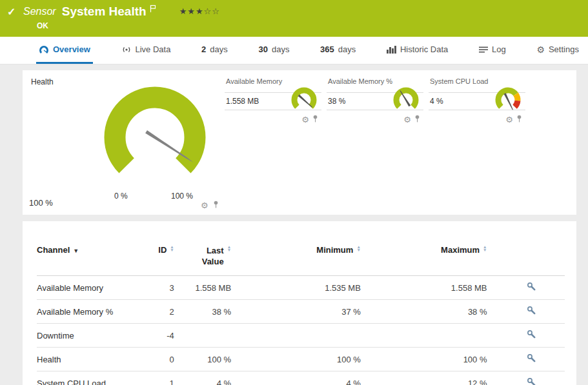 Image resolution: width=588 pixels, height=385 pixels. Describe the element at coordinates (294, 18) in the screenshot. I see `sensor-header: ✓ Sensor System Health ★★★☆☆ OK` at that location.